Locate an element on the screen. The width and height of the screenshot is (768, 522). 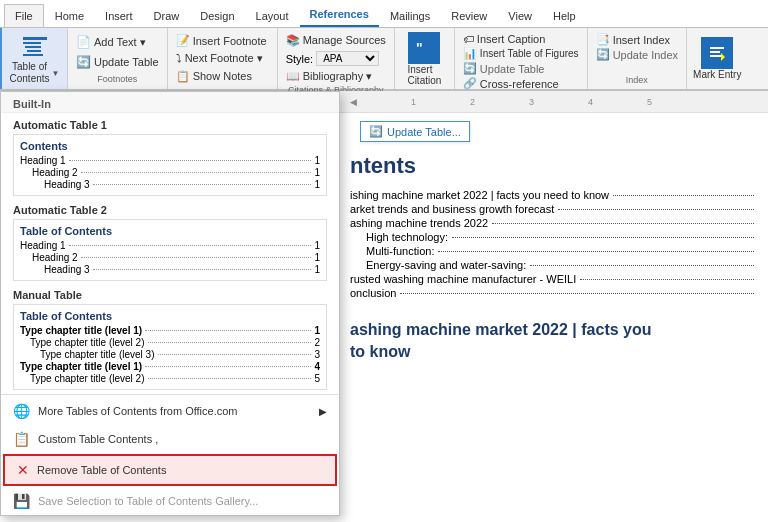
tab-references: References is located at coordinates (340, 15).